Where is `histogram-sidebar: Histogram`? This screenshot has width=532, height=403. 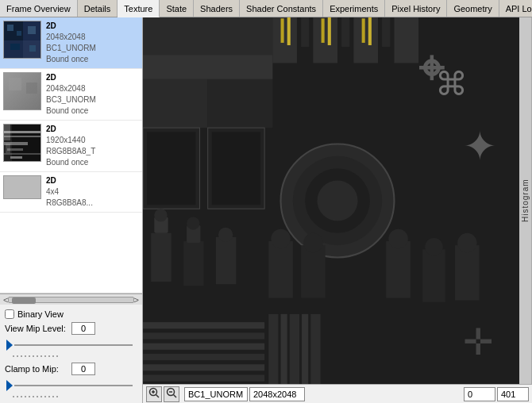 histogram-sidebar: Histogram is located at coordinates (526, 201).